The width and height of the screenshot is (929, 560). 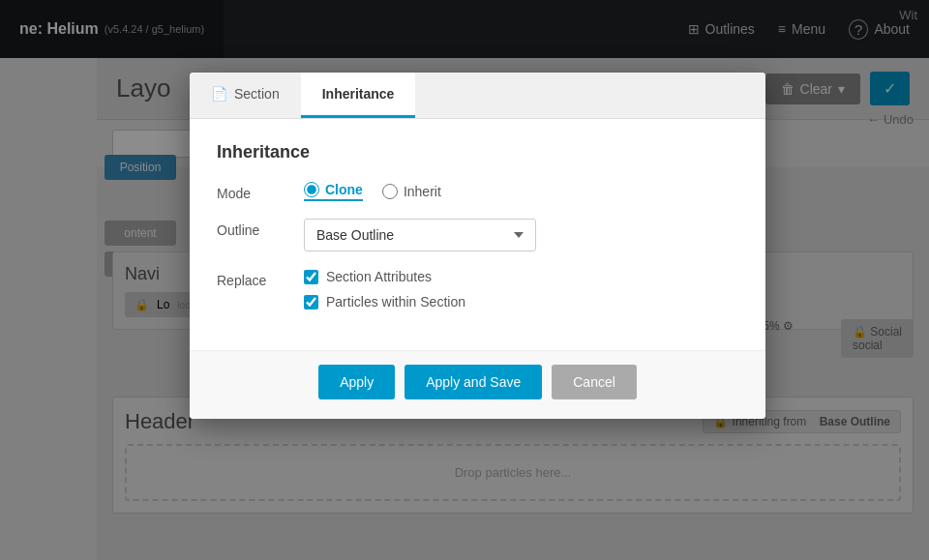 I want to click on outline-select: Base Outline Custom Outline, so click(x=420, y=235).